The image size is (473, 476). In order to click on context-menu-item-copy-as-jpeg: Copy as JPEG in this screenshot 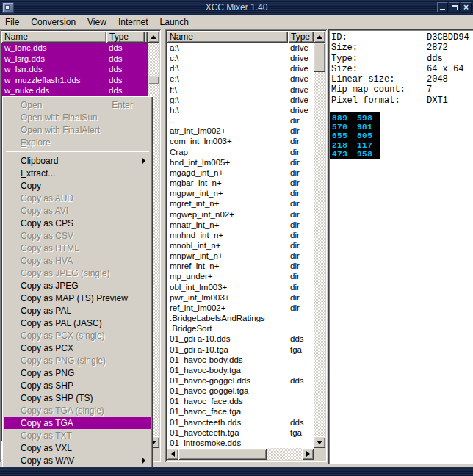, I will do `click(78, 285)`.